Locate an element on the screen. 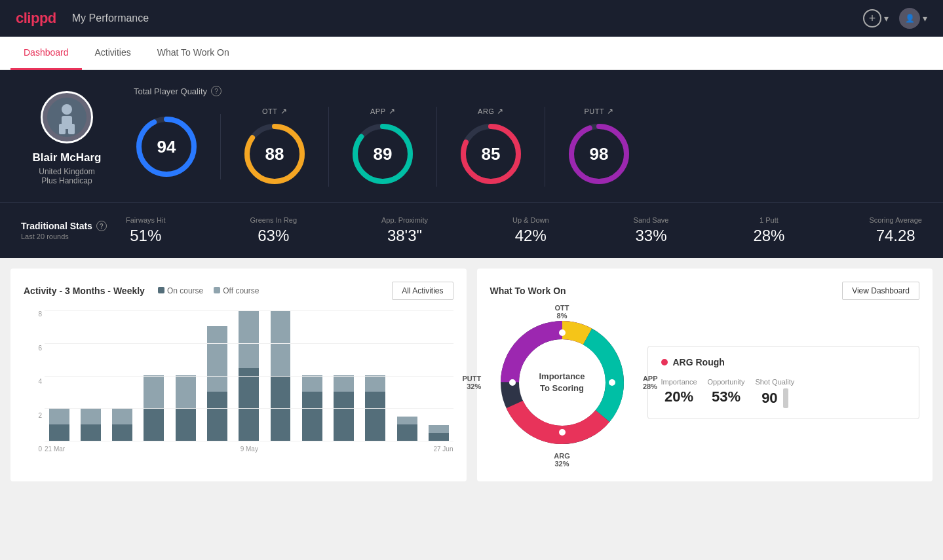 This screenshot has height=560, width=943. header-left: clippd My Performance is located at coordinates (83, 18).